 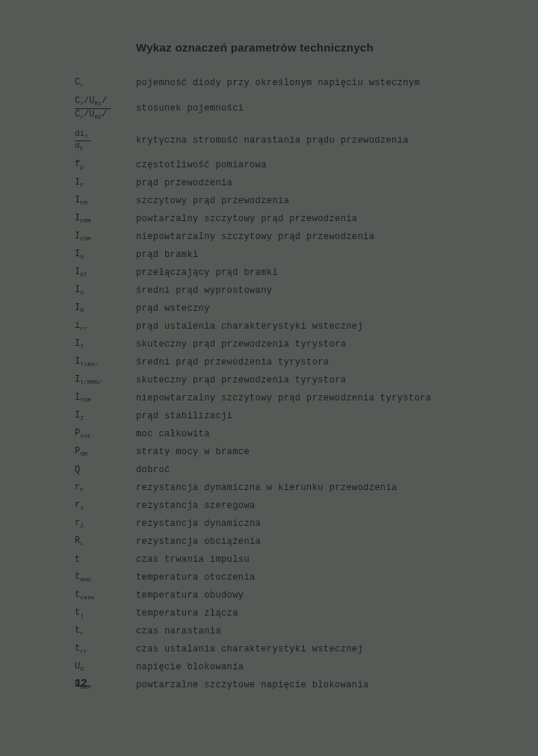 I want to click on entry-row: PGMstraty mocy w bramce, so click(x=284, y=452).